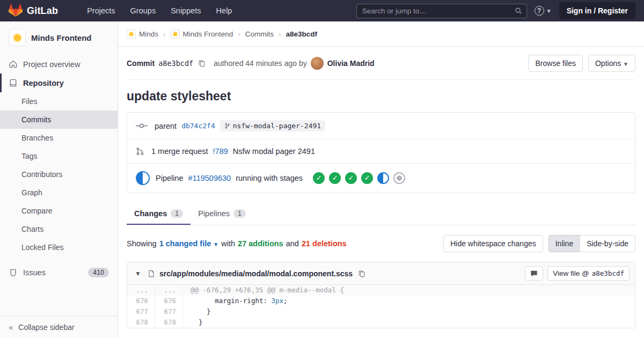 The width and height of the screenshot is (644, 338). Describe the element at coordinates (59, 38) in the screenshot. I see `project-context-header: Minds Frontend` at that location.